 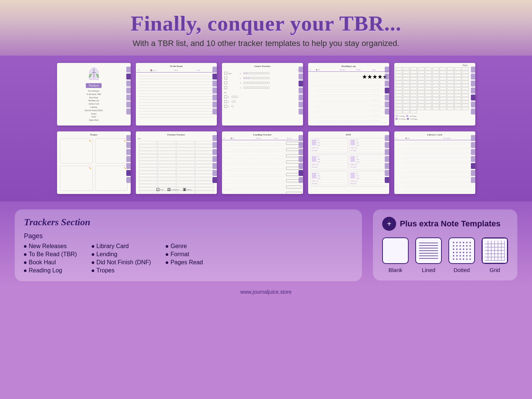 I want to click on plus-circle: +, so click(x=389, y=224).